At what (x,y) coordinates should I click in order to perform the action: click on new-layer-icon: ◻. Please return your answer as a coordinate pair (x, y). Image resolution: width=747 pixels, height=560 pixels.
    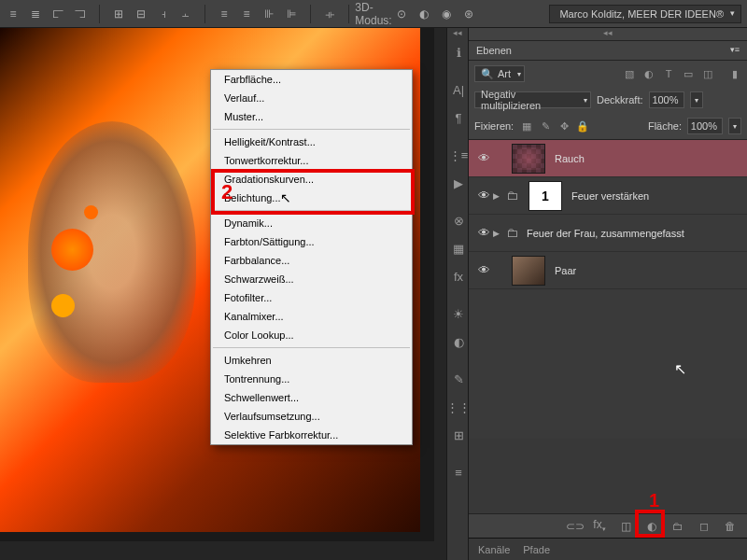
    Looking at the image, I should click on (704, 526).